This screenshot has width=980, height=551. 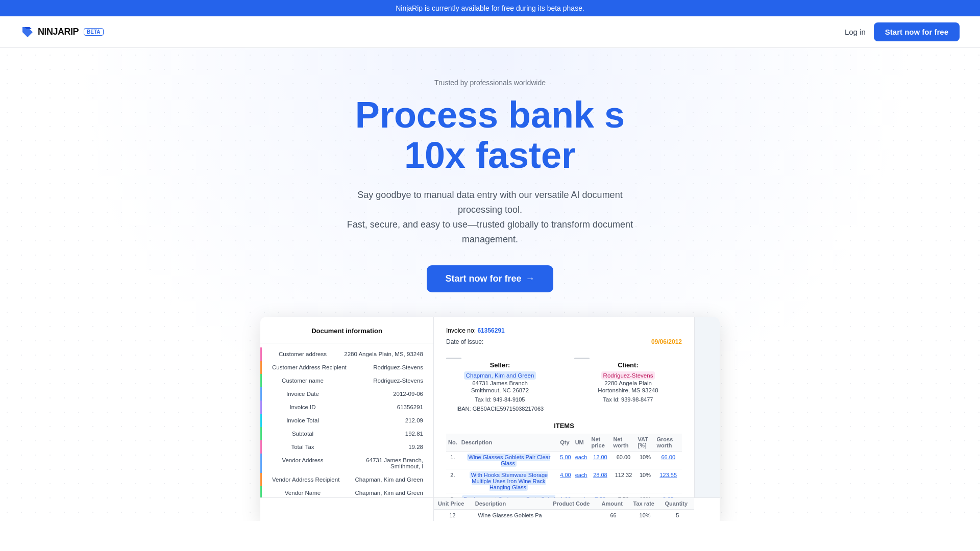 What do you see at coordinates (500, 375) in the screenshot?
I see `seller-name: Chapman, Kim and Green` at bounding box center [500, 375].